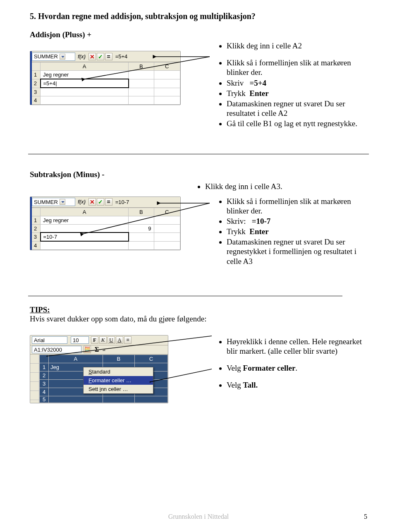 This screenshot has height=532, width=397. What do you see at coordinates (297, 108) in the screenshot?
I see `add-step-5: Datamaskinen regner ut svaret Du ser res…` at bounding box center [297, 108].